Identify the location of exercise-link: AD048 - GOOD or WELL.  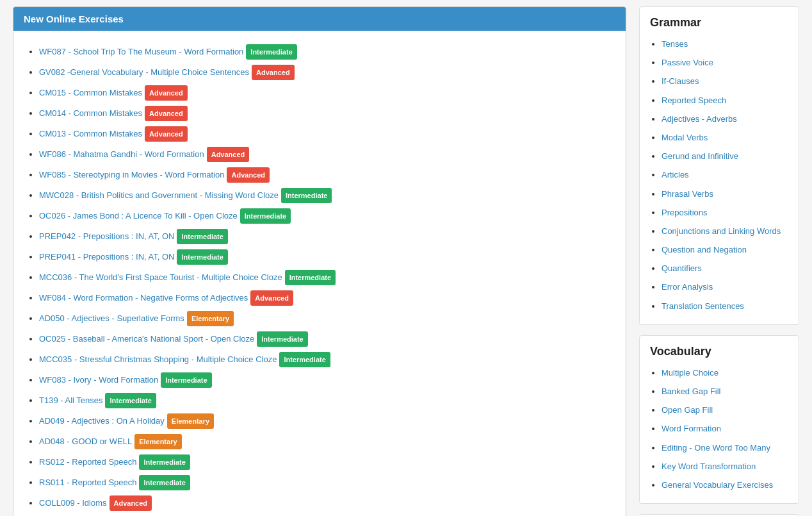
(86, 441).